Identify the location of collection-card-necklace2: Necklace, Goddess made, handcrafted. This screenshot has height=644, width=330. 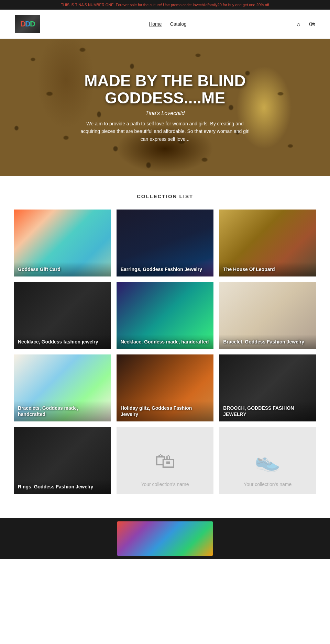
(165, 315).